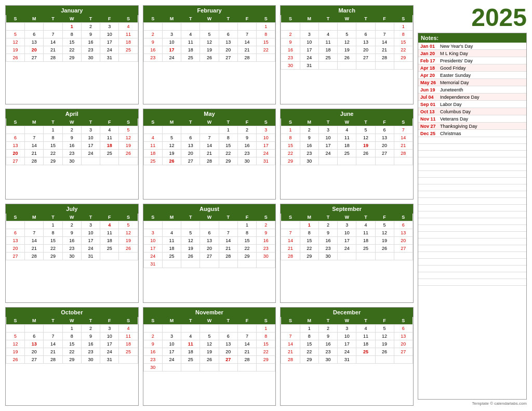 Image resolution: width=532 pixels, height=411 pixels. I want to click on calendar-day: 27, so click(209, 257).